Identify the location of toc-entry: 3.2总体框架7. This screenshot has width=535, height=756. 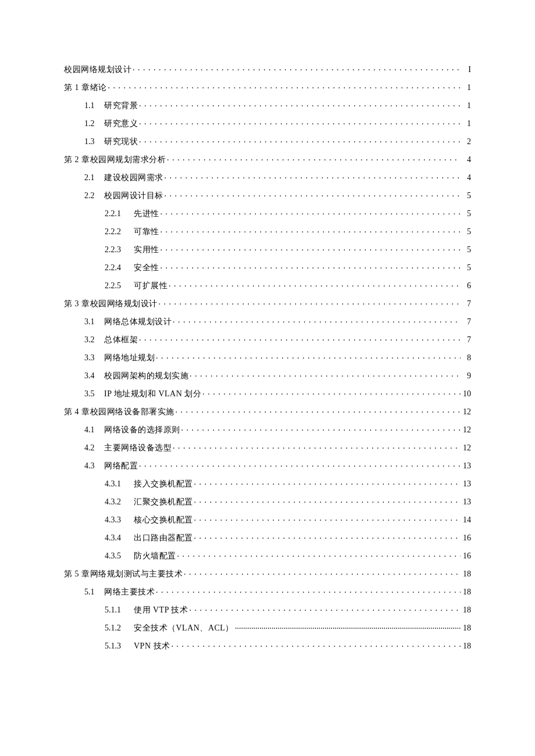
(268, 343).